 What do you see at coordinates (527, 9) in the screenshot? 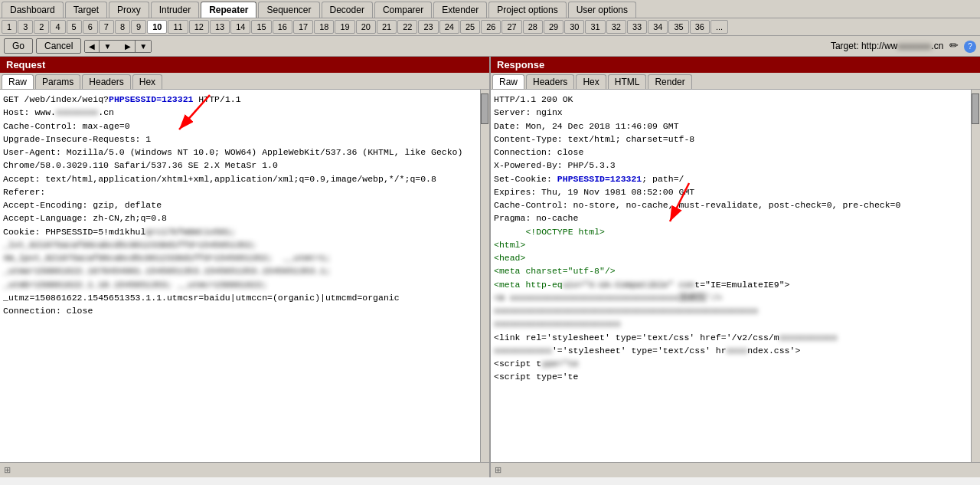
I see `tab-project-options: Project options` at bounding box center [527, 9].